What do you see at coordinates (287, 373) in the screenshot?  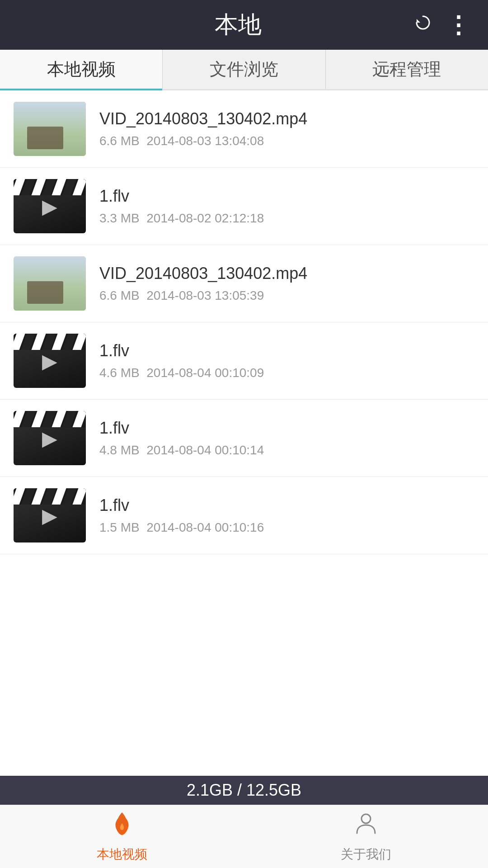 I see `video-meta: 4.6 MB 2014-08-04 00:10:09` at bounding box center [287, 373].